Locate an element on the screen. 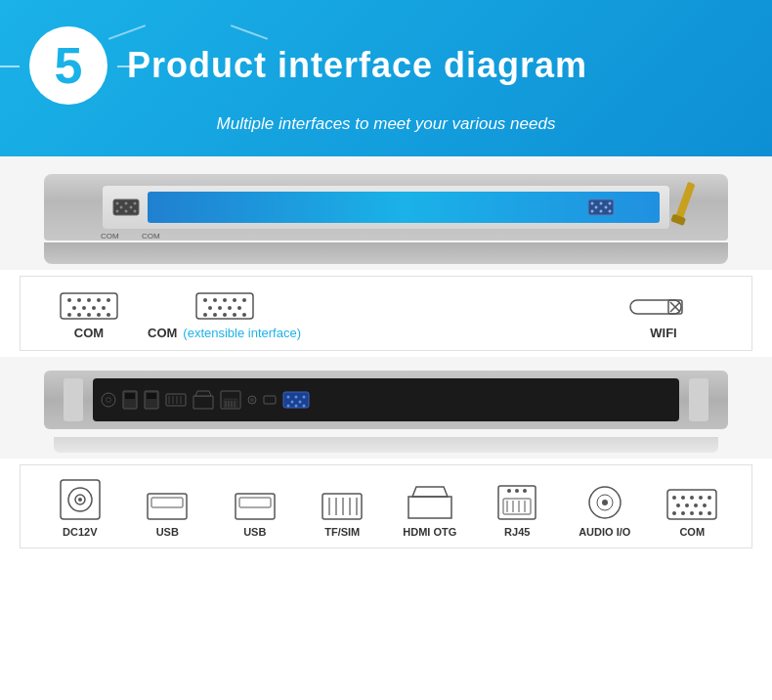 Image resolution: width=772 pixels, height=700 pixels. panel-front-ports is located at coordinates (386, 400).